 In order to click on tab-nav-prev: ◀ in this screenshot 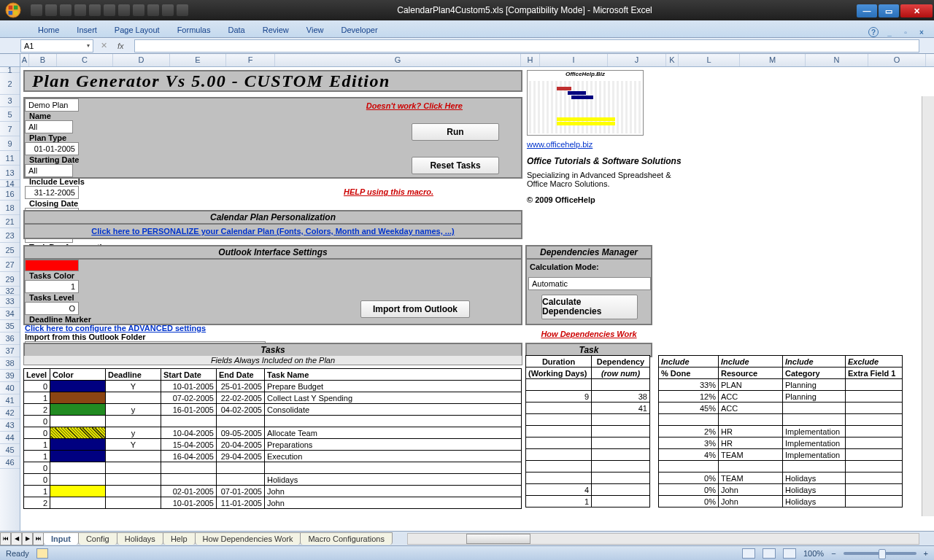, I will do `click(16, 539)`.